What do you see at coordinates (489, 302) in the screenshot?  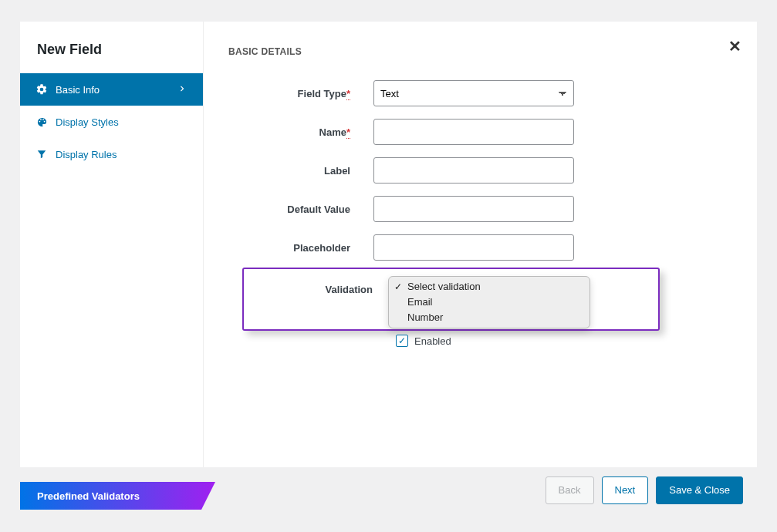 I see `validation-option-email: Email` at bounding box center [489, 302].